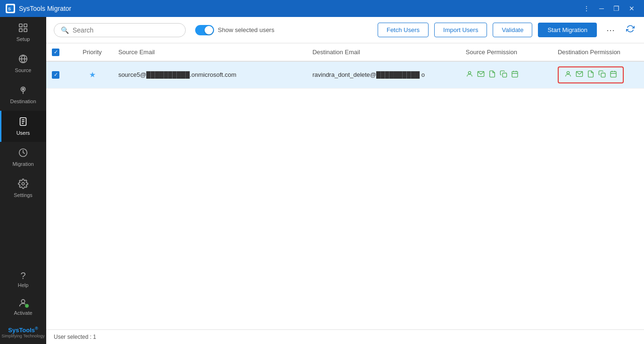  I want to click on dst-perm-icons-bordered, so click(591, 75).